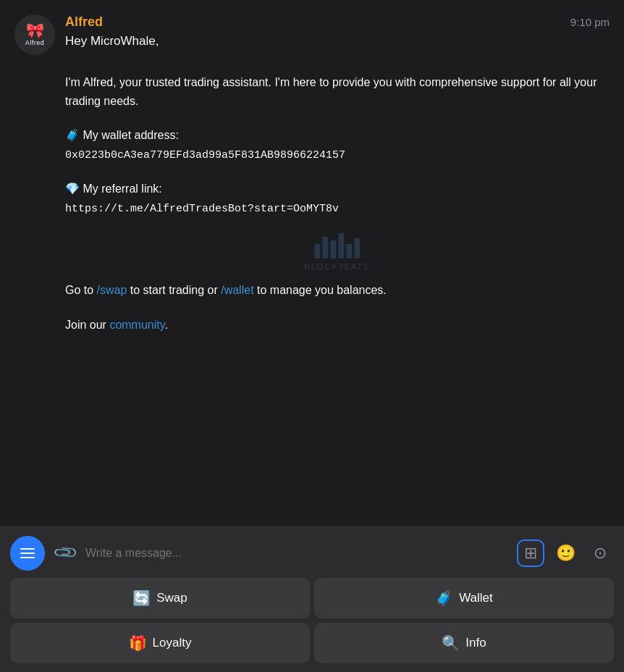 This screenshot has height=672, width=624. Describe the element at coordinates (142, 598) in the screenshot. I see `swap-btn-emoji: 🔄` at that location.